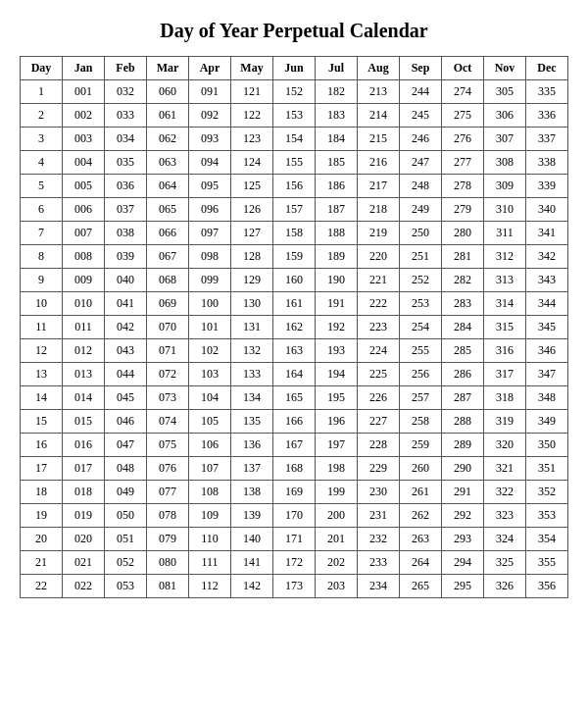 This screenshot has height=716, width=588. I want to click on table-row: 4004035063094124155185216247277308338, so click(294, 163).